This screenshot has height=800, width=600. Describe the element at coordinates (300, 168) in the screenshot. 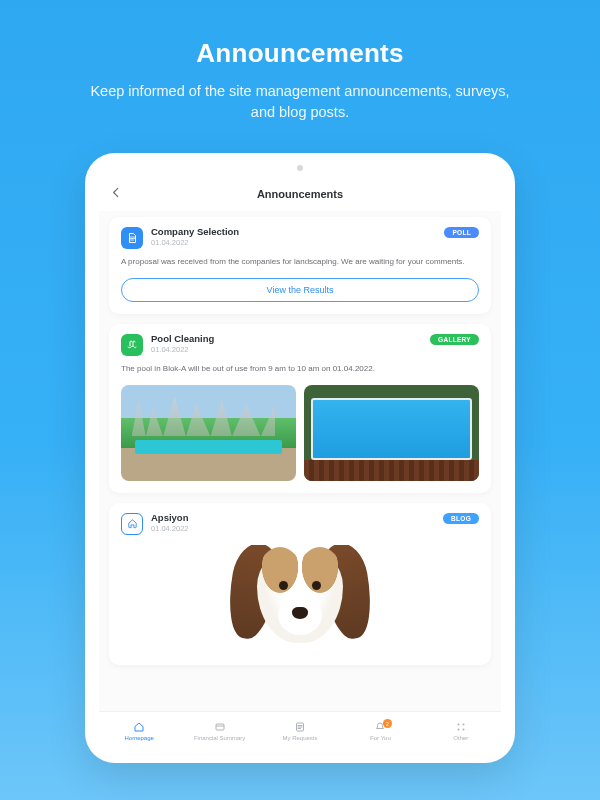

I see `device-camera-dot` at that location.